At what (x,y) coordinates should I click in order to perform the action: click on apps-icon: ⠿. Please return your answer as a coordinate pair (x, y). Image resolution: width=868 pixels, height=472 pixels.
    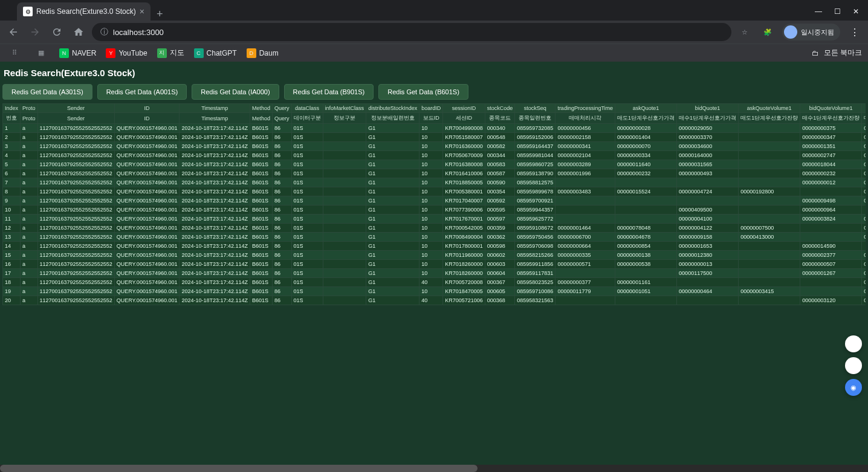
    Looking at the image, I should click on (15, 53).